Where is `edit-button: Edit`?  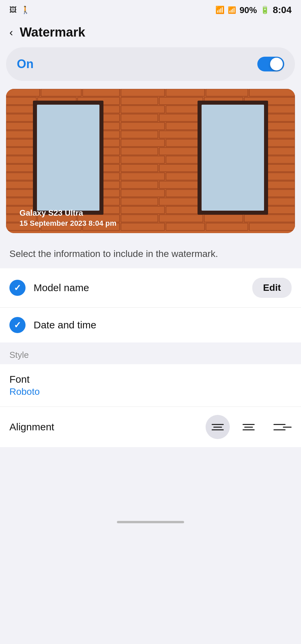 edit-button: Edit is located at coordinates (272, 288).